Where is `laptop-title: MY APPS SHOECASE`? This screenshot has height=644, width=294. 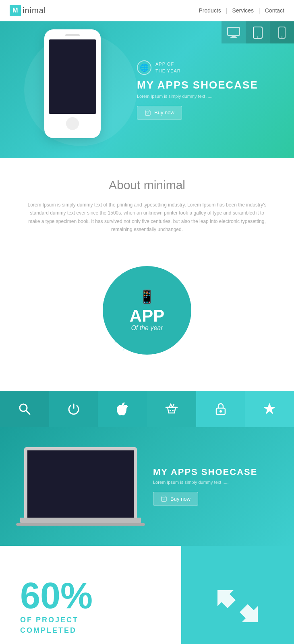 laptop-title: MY APPS SHOECASE is located at coordinates (205, 472).